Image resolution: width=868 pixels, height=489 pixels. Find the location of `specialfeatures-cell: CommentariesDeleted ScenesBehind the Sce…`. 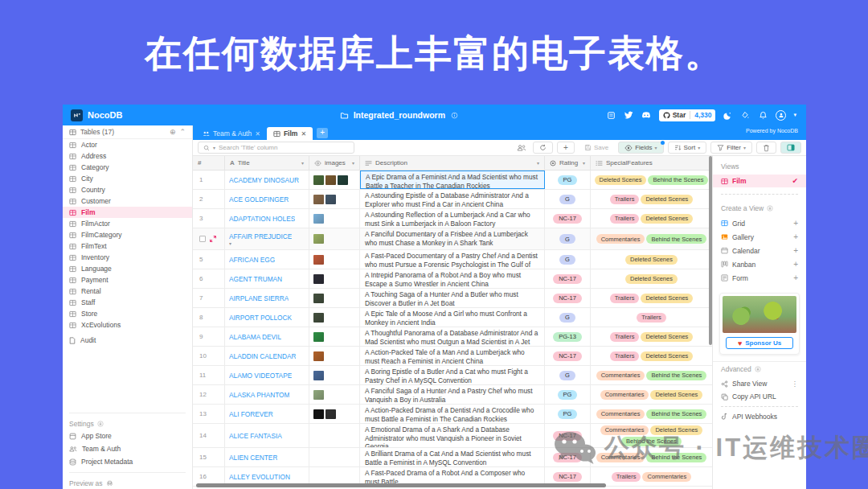

specialfeatures-cell: CommentariesDeleted ScenesBehind the Sce… is located at coordinates (651, 436).